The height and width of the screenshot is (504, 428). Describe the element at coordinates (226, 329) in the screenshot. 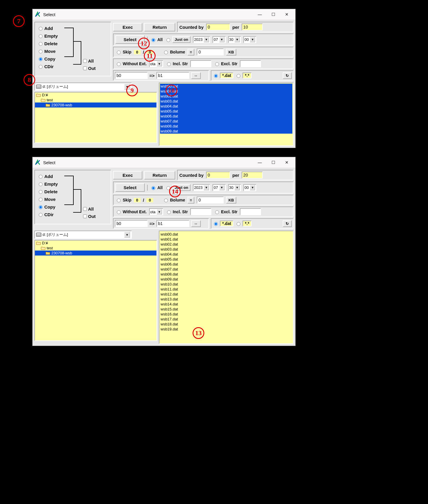

I see `file-item: wsb19.dat` at that location.